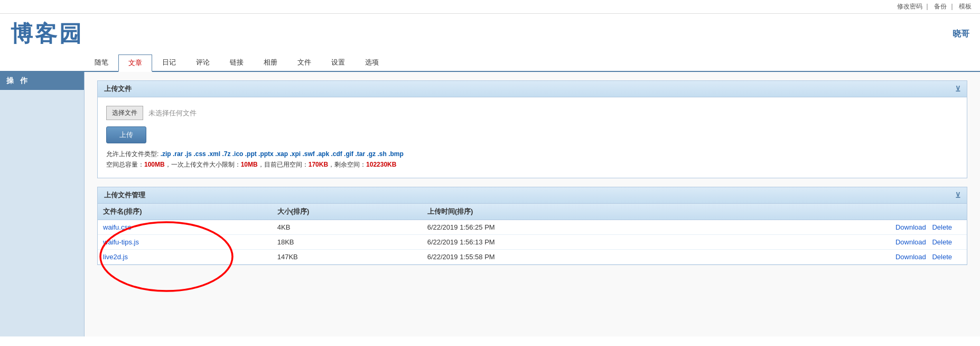  Describe the element at coordinates (560, 242) in the screenshot. I see `file-time-cell: 6/22/2019 1:56:13 PM` at that location.